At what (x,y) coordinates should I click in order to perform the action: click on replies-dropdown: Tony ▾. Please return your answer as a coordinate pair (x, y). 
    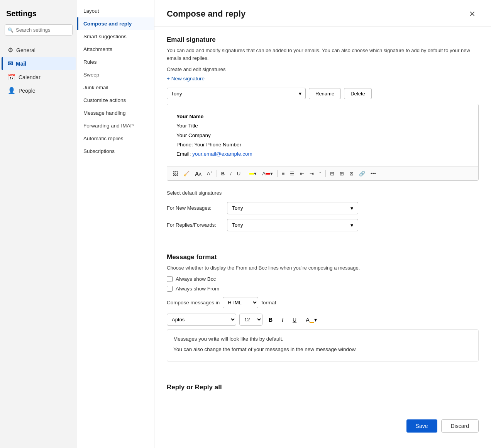
    Looking at the image, I should click on (293, 225).